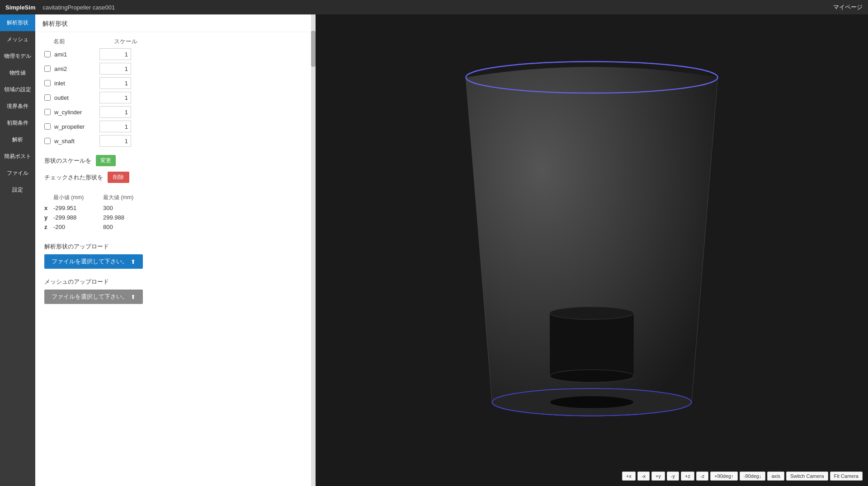  Describe the element at coordinates (94, 297) in the screenshot. I see `upload-mesh-button: ファイルを選択して下さい。 ⬆` at that location.